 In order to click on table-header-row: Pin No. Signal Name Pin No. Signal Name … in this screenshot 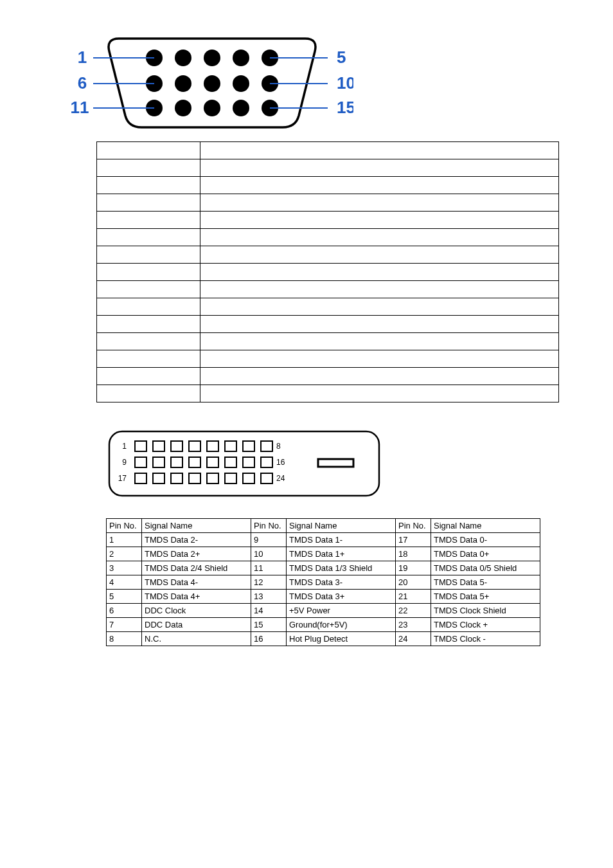, I will do `click(324, 526)`.